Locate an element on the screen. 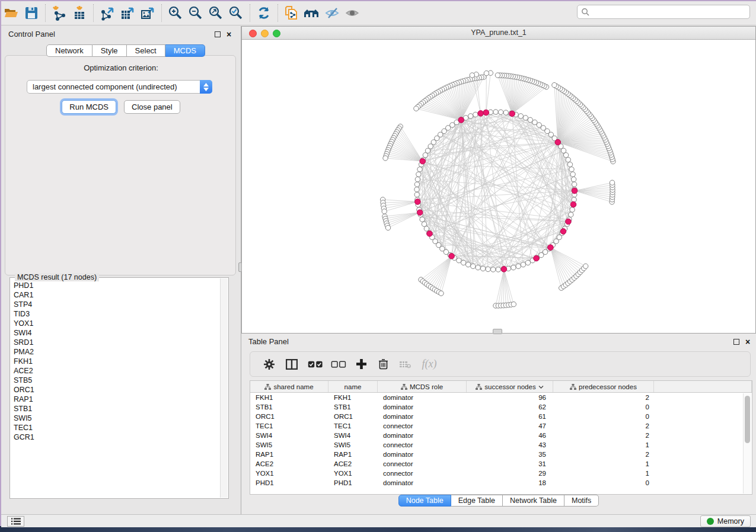 The width and height of the screenshot is (756, 532). table-cell: 2 is located at coordinates (604, 398).